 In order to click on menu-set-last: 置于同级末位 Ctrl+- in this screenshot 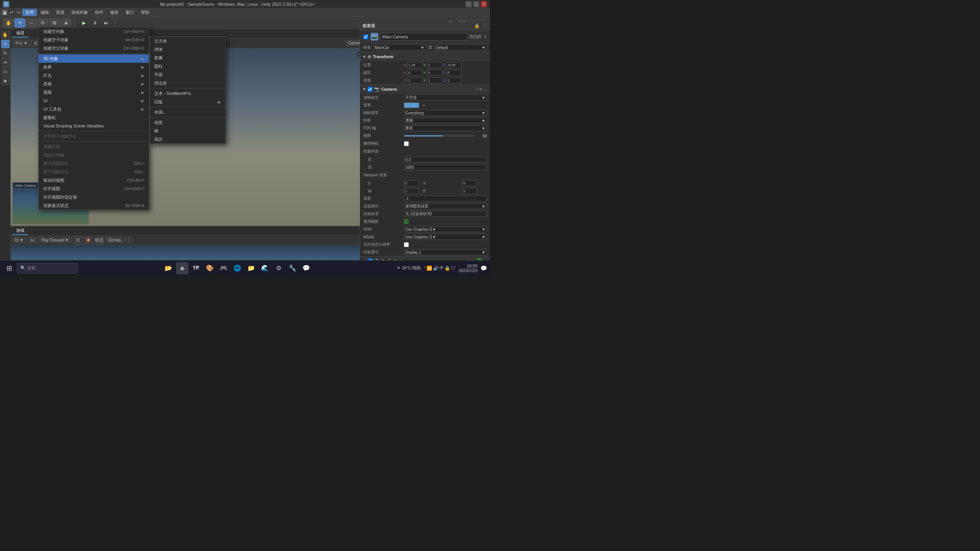, I will do `click(94, 172)`.